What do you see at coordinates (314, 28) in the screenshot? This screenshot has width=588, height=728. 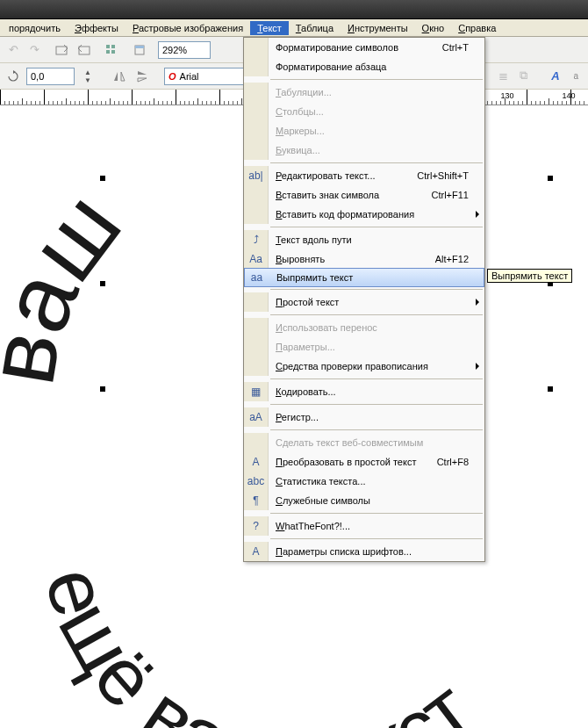 I see `menu-table: Таблица` at bounding box center [314, 28].